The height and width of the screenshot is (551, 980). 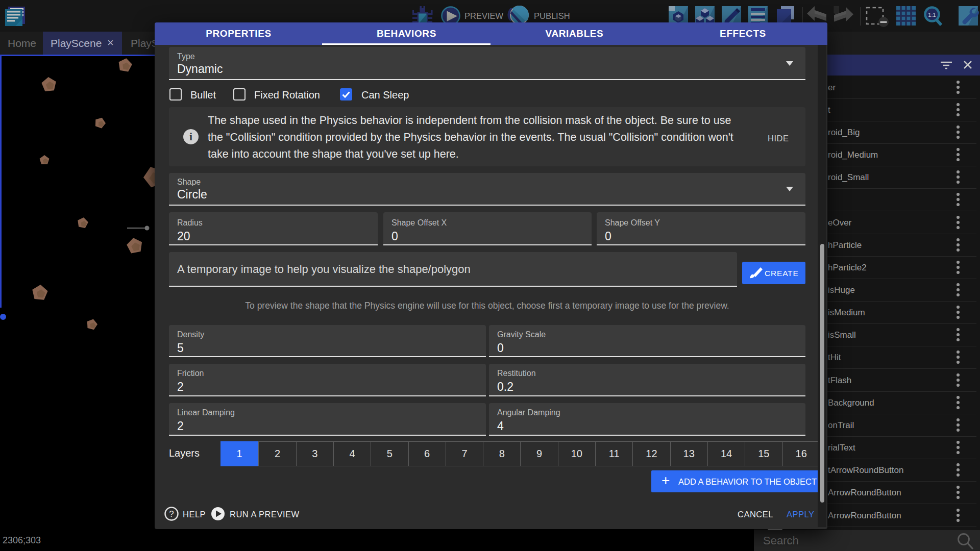 I want to click on svg-text: PREVIEW, so click(x=484, y=16).